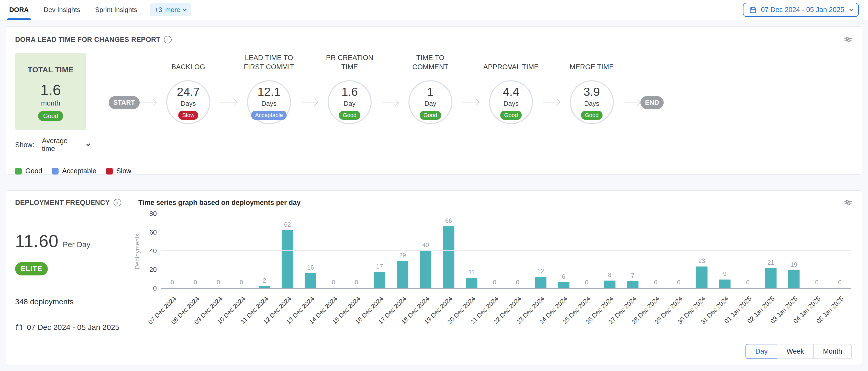 The height and width of the screenshot is (371, 868). What do you see at coordinates (287, 251) in the screenshot?
I see `chart-bar-slot: 62` at bounding box center [287, 251].